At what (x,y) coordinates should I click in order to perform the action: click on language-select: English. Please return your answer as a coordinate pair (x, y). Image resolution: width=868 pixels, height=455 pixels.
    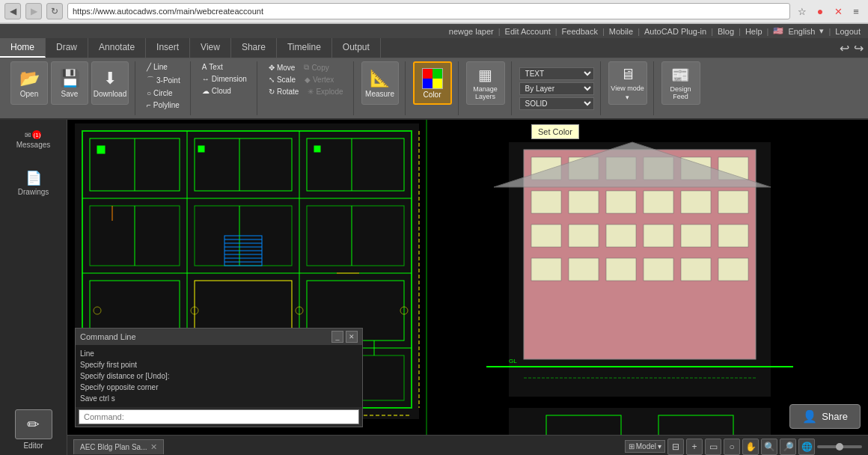
    Looking at the image, I should click on (801, 31).